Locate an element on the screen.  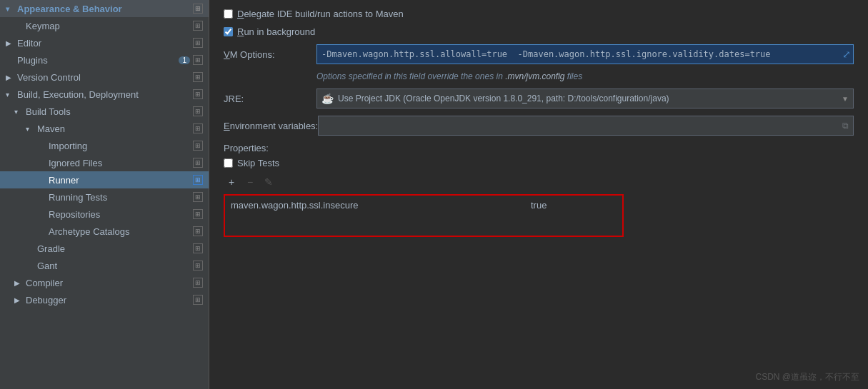
dropdown-arrow-icon: ▼ is located at coordinates (845, 98).